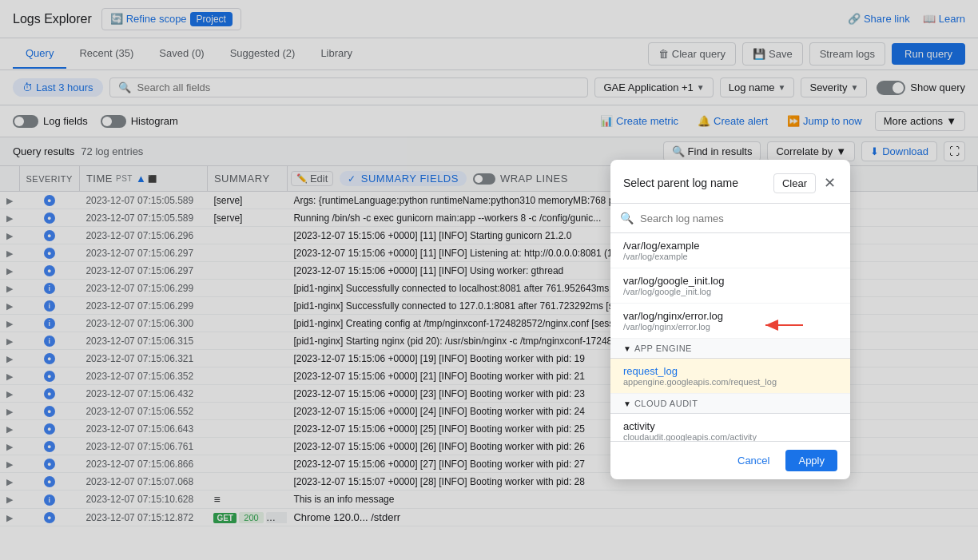 The height and width of the screenshot is (560, 978). What do you see at coordinates (753, 460) in the screenshot?
I see `cancel-button: Cancel` at bounding box center [753, 460].